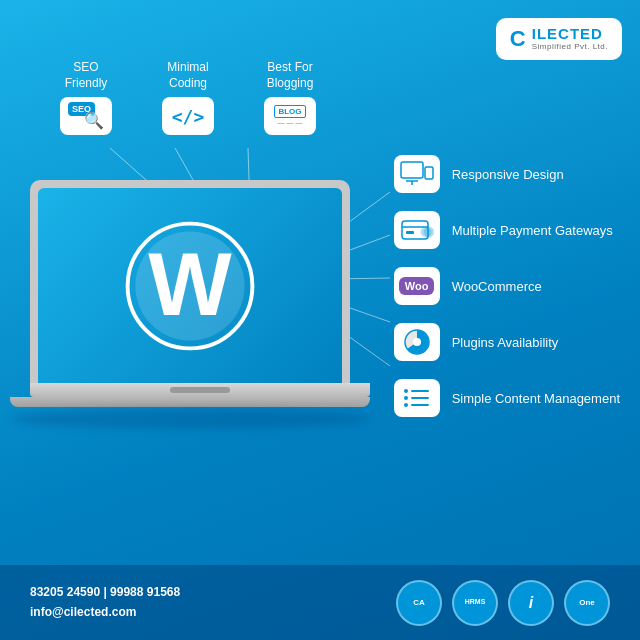  What do you see at coordinates (190, 402) in the screenshot?
I see `laptop-foot` at bounding box center [190, 402].